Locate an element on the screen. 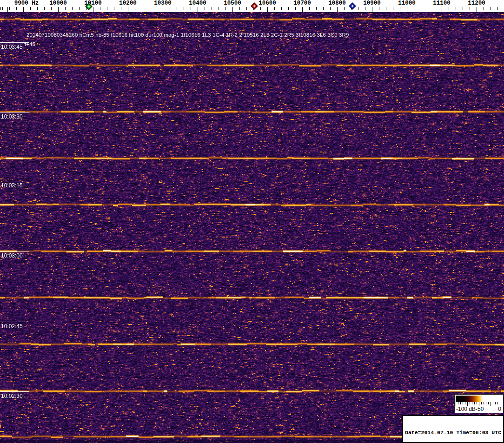 This screenshot has width=504, height=443. frequency-tick-label: 10200 is located at coordinates (128, 3).